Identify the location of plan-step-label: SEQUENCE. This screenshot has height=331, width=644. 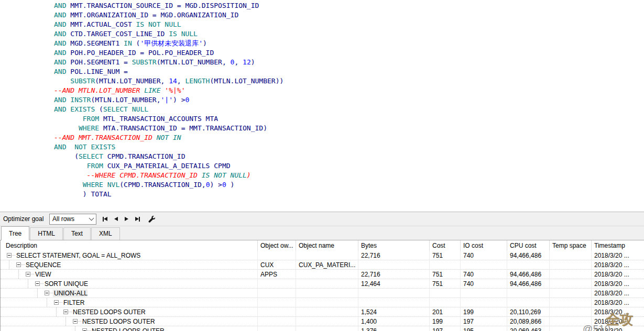
(43, 265).